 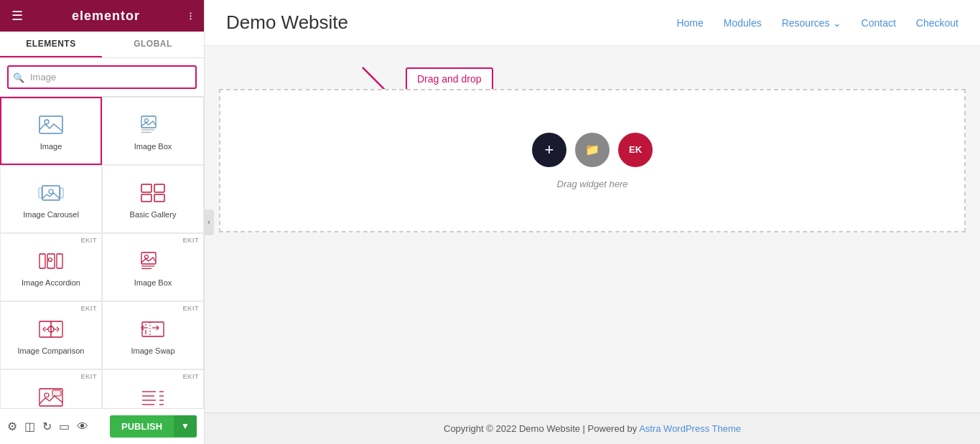 I want to click on widget-item-image-box: Image Box, so click(x=153, y=131).